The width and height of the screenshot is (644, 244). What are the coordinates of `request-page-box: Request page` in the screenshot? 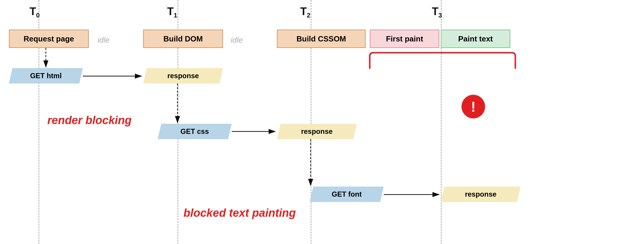 It's located at (49, 39).